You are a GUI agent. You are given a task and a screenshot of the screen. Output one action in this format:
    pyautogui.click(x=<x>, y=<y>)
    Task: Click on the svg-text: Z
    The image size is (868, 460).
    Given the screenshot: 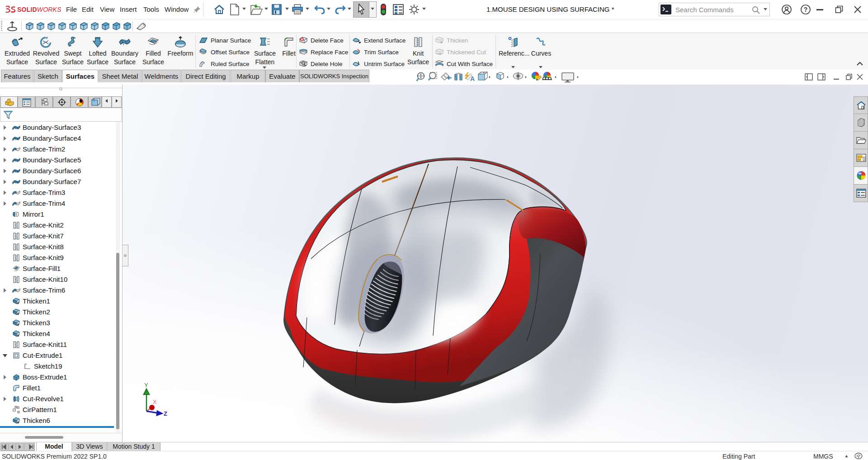 What is the action you would take?
    pyautogui.click(x=165, y=413)
    